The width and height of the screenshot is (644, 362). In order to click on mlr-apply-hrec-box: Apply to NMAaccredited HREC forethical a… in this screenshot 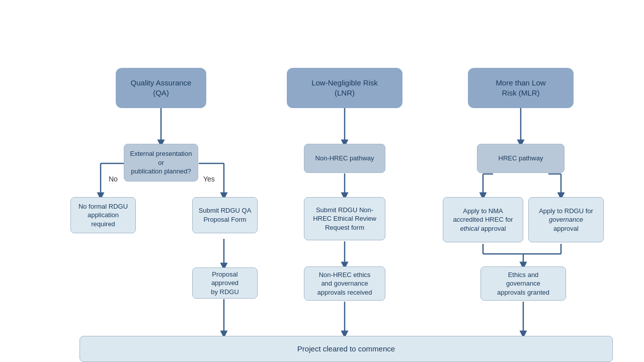, I will do `click(483, 220)`.